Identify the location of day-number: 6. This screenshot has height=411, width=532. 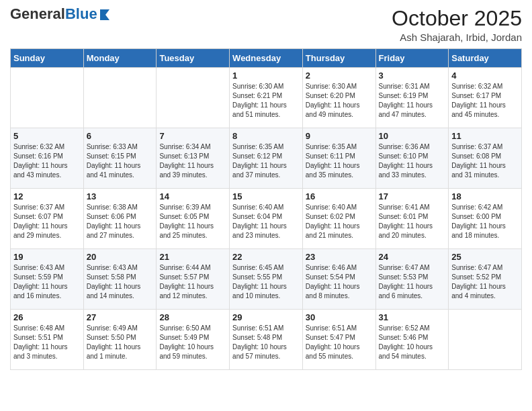
(120, 136).